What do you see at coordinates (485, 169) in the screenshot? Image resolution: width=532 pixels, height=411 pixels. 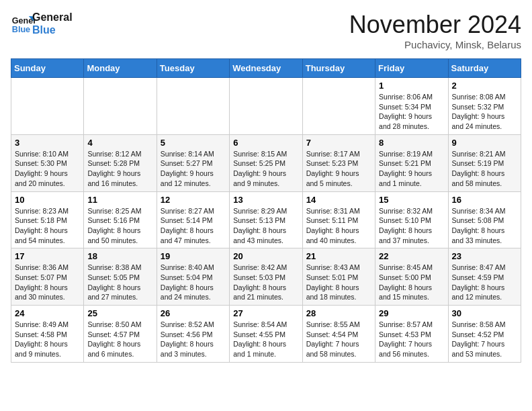 I see `day-info: Sunrise: 8:21 AM Sunset: 5:19 PM Dayligh…` at bounding box center [485, 169].